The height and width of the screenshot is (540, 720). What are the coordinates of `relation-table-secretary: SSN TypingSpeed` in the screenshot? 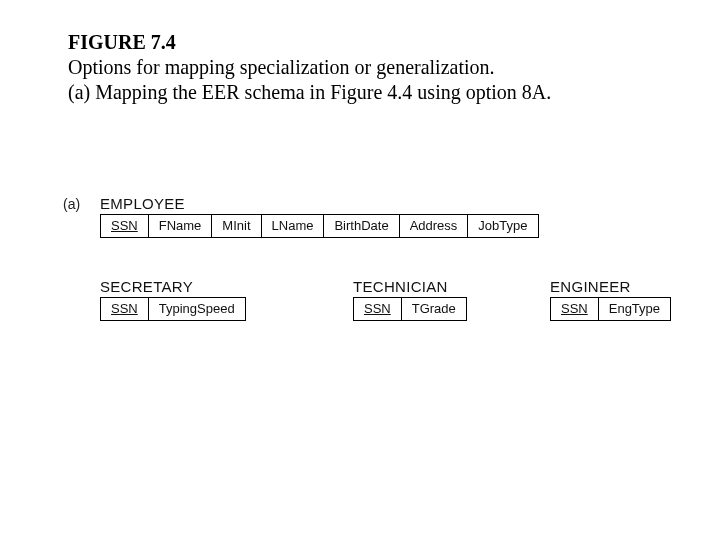 It's located at (173, 309).